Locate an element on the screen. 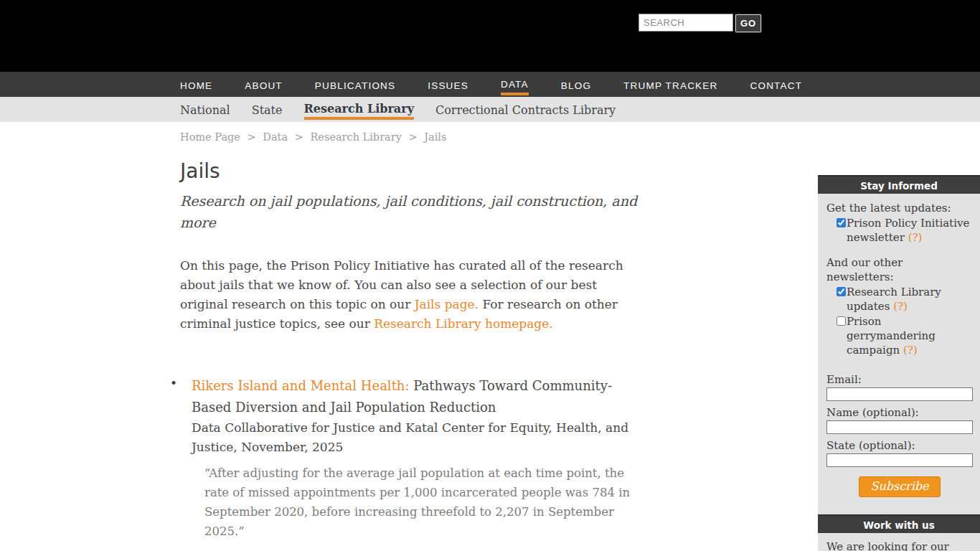  sidebar: Stay Informed Get the latest updates: Pr… is located at coordinates (899, 363).